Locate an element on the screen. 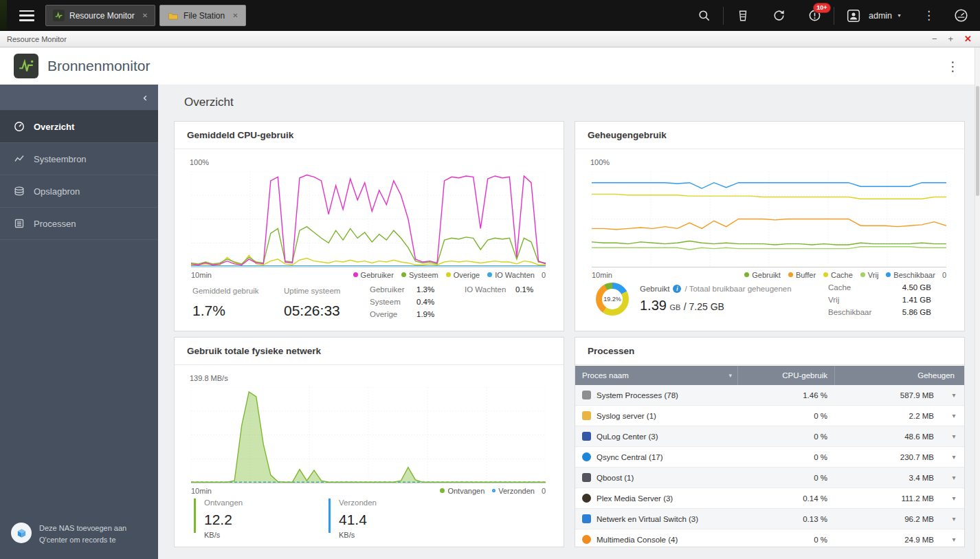 The image size is (980, 559). process-name: Plex Media Server (3) is located at coordinates (635, 498).